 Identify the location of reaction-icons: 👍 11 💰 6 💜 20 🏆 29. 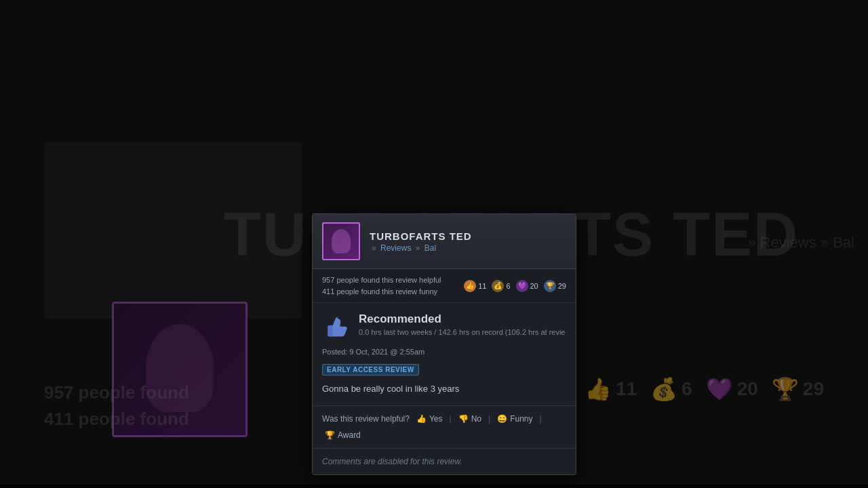
(515, 286).